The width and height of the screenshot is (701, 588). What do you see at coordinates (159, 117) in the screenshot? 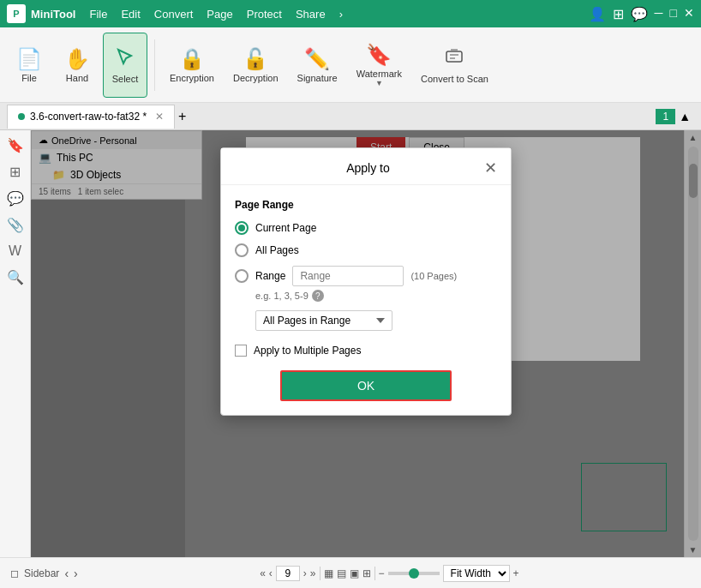
I see `tab-close-icon: ✕` at bounding box center [159, 117].